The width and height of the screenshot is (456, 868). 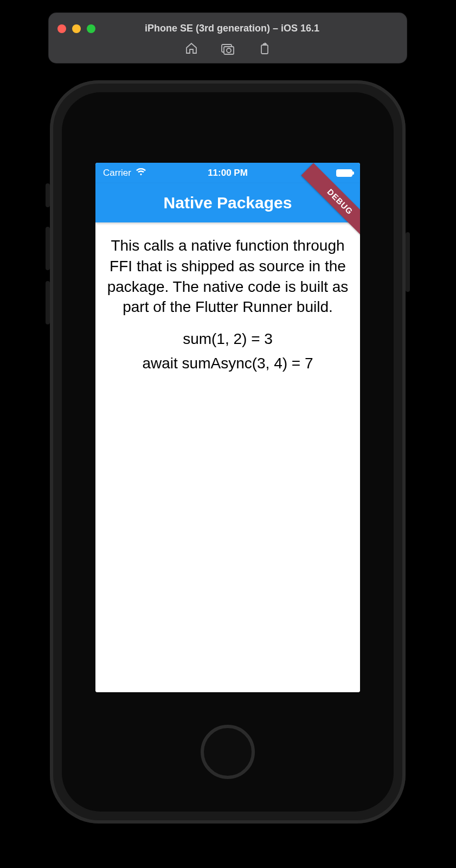 I want to click on app-bar: Native Packages DEBUG, so click(x=228, y=203).